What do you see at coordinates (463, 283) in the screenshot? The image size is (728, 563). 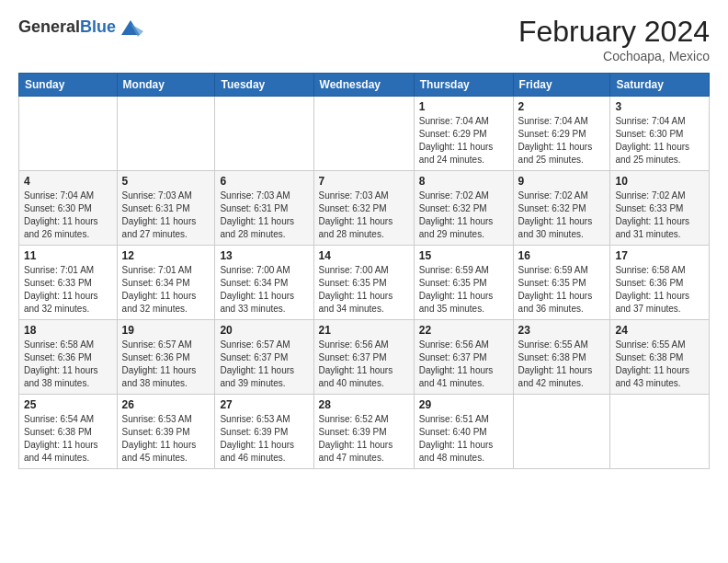 I see `calendar-cell: 15Sunrise: 6:59 AM Sunset: 6:35 PM Dayli…` at bounding box center [463, 283].